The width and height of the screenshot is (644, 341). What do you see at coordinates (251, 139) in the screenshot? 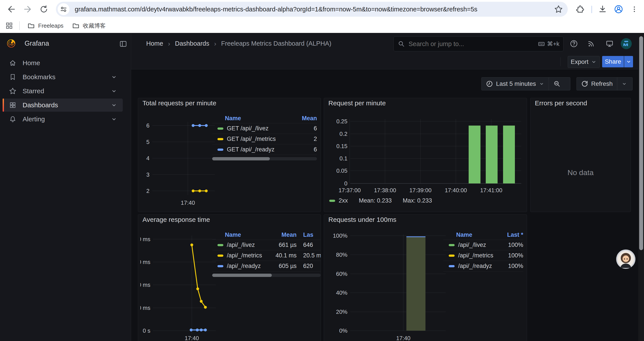
I see `legend-series-name: GET /api/_/metrics` at bounding box center [251, 139].